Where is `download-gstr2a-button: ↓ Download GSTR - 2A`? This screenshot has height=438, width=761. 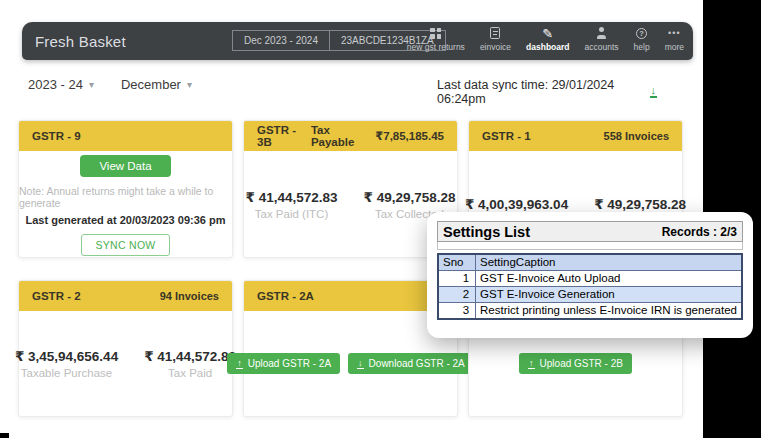
download-gstr2a-button: ↓ Download GSTR - 2A is located at coordinates (411, 364).